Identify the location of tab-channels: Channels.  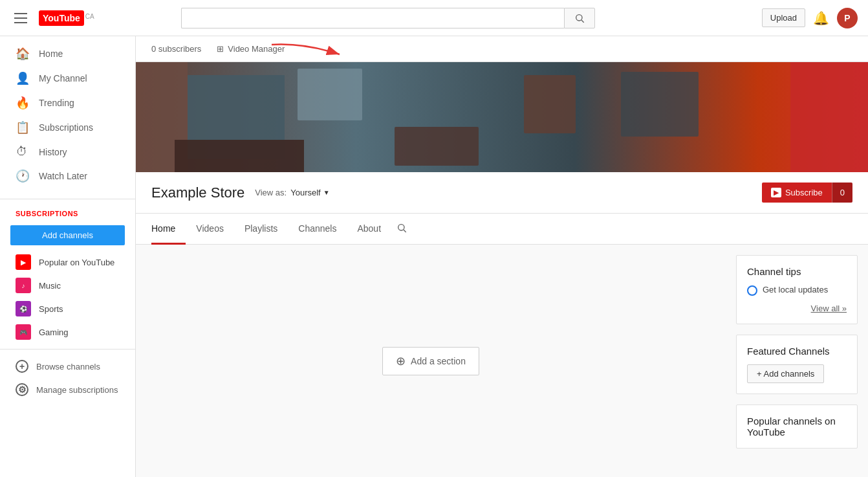
(317, 229).